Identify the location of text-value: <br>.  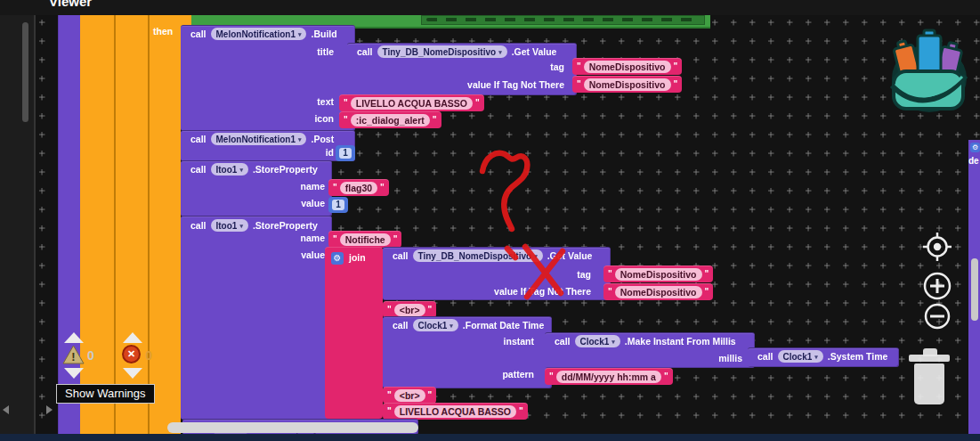
(409, 310).